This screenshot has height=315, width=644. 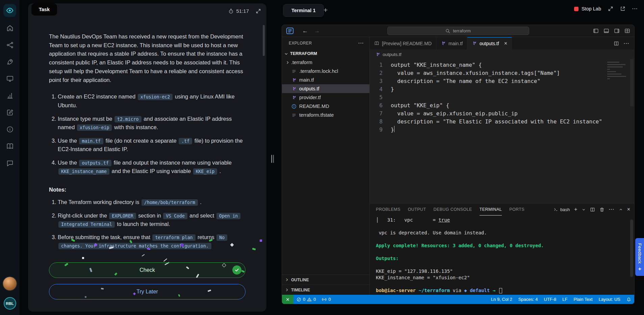 I want to click on user-avatar, so click(x=10, y=284).